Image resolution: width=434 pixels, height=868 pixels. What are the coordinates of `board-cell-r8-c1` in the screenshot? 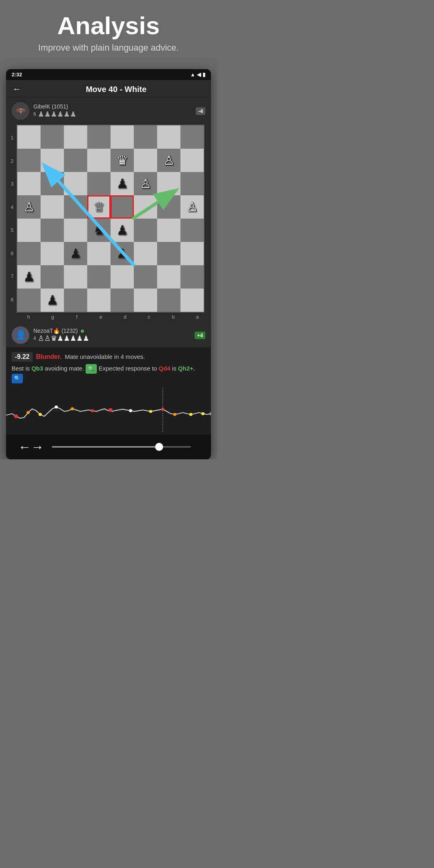 It's located at (29, 300).